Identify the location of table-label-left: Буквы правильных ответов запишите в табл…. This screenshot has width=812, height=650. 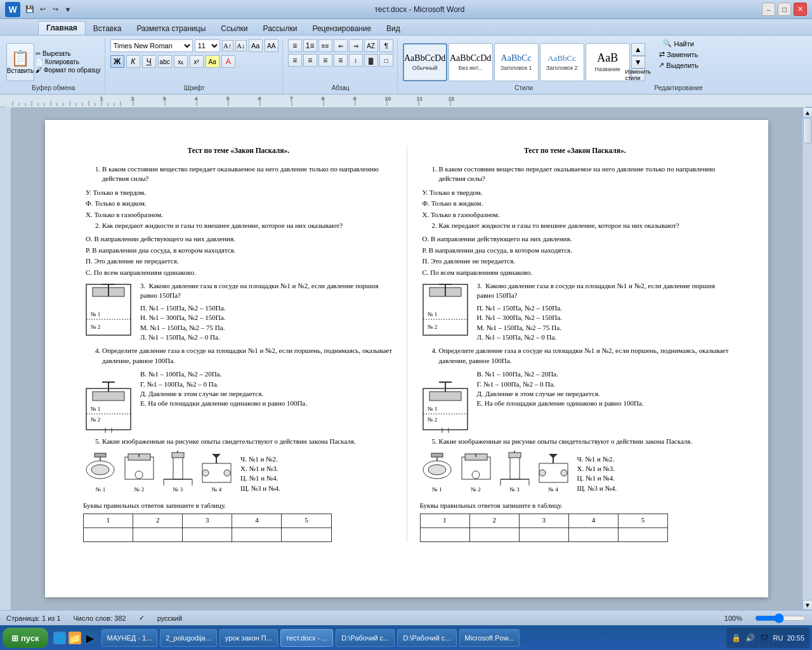
(239, 505).